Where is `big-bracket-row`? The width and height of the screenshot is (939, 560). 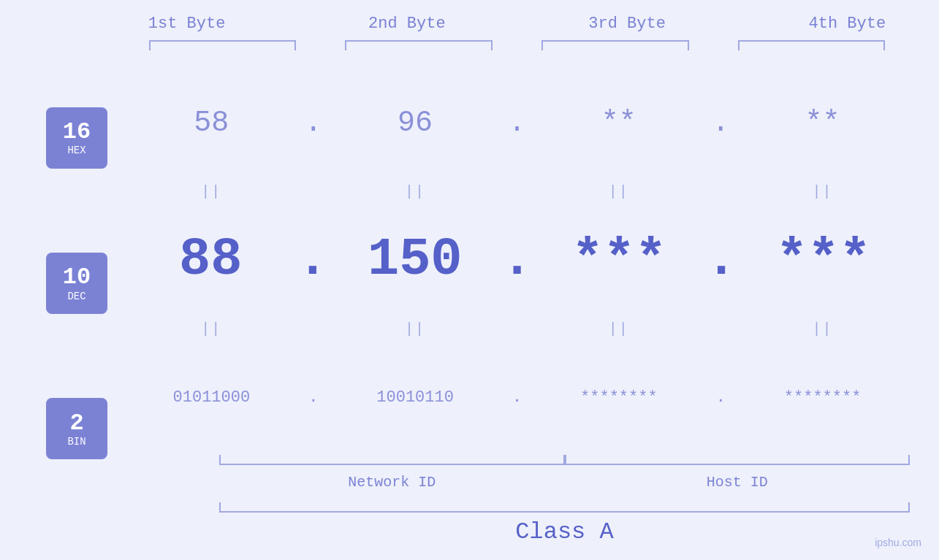
big-bracket-row is located at coordinates (564, 507).